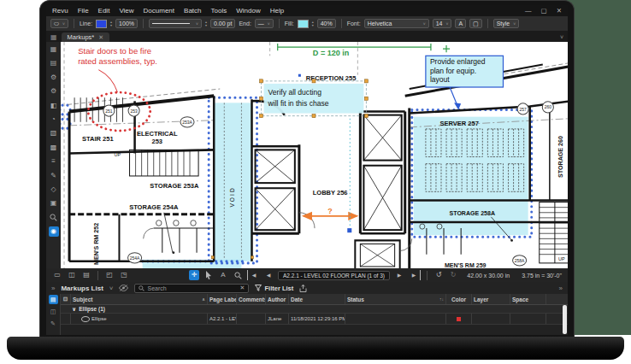 The image size is (631, 364). Describe the element at coordinates (544, 10) in the screenshot. I see `restore-button: ▢` at that location.